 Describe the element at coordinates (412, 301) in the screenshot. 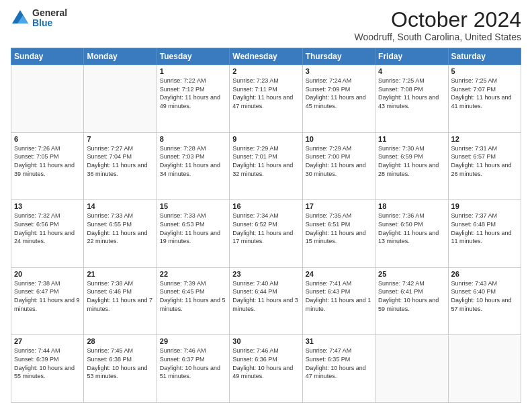

I see `calendar-cell: 25Sunrise: 7:42 AM Sunset: 6:41 PM Dayli…` at that location.